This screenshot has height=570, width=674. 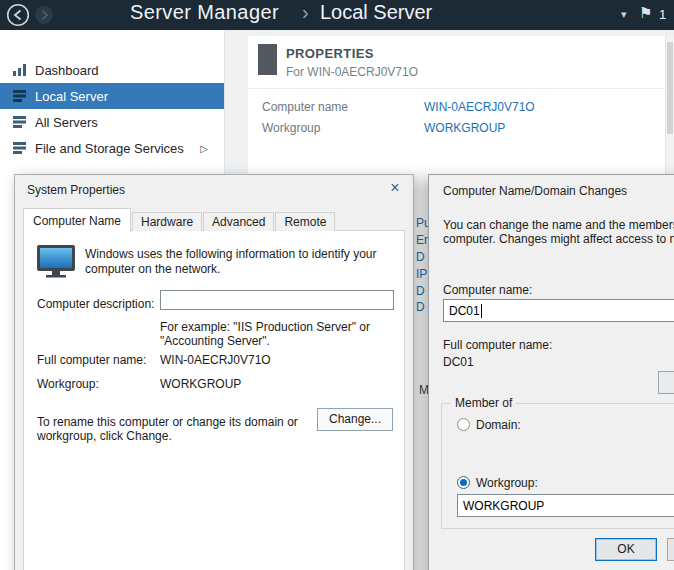 What do you see at coordinates (484, 403) in the screenshot?
I see `member-of-label: Member of` at bounding box center [484, 403].